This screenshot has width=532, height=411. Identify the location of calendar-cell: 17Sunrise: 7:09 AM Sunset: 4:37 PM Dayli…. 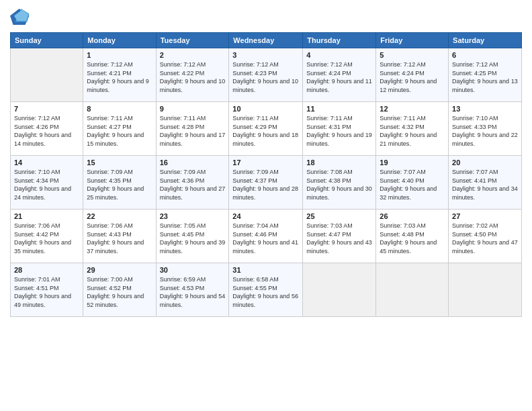
(266, 183).